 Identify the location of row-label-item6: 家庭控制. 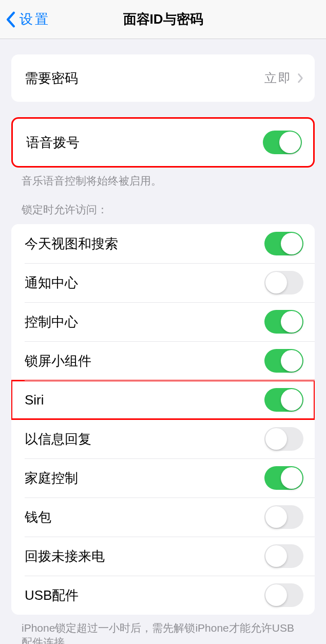
(51, 478).